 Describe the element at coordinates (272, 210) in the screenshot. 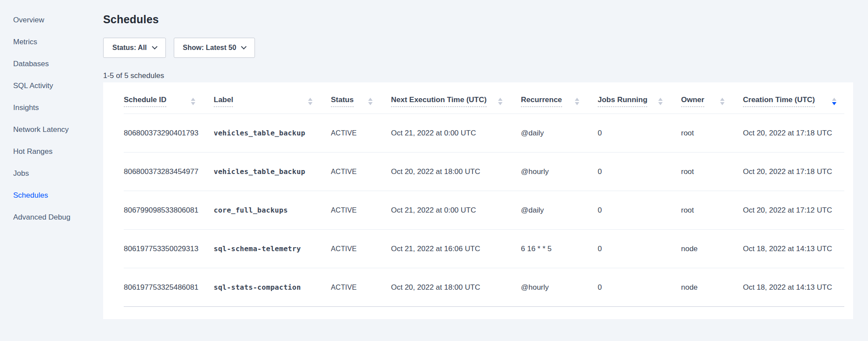

I see `schedule-label-cell: core_full_backups` at that location.